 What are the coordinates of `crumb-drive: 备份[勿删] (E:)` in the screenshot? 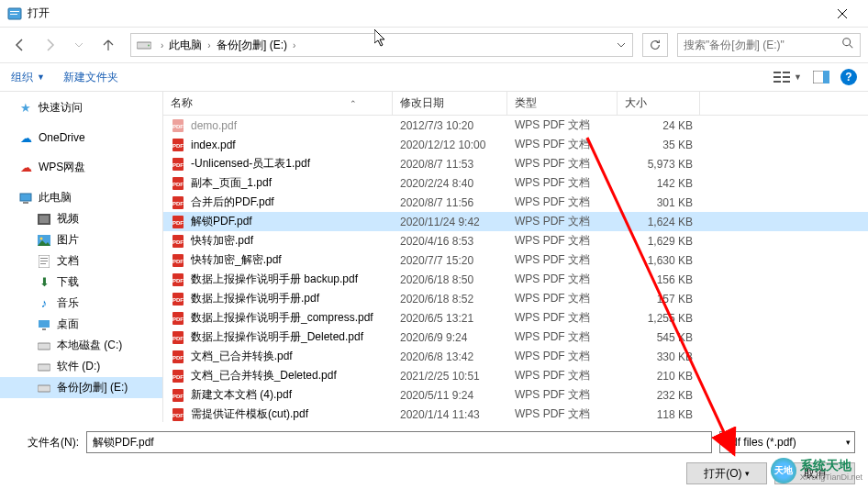 It's located at (251, 46).